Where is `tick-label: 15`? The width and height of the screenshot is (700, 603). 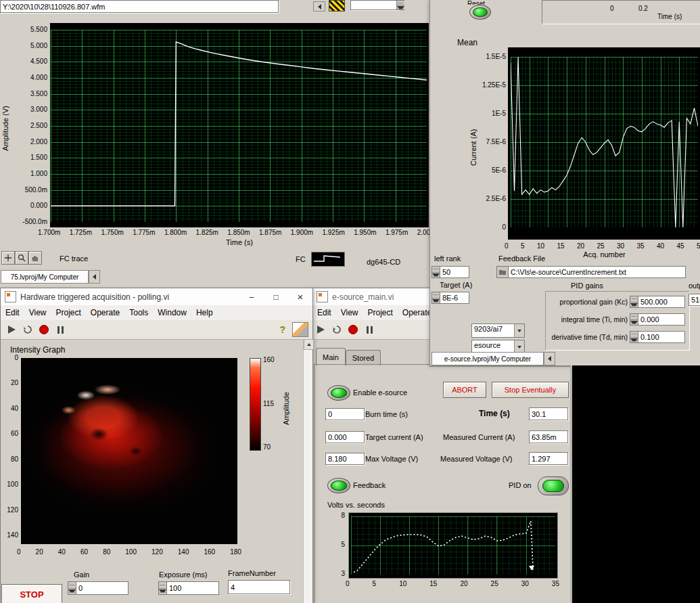 tick-label: 15 is located at coordinates (560, 246).